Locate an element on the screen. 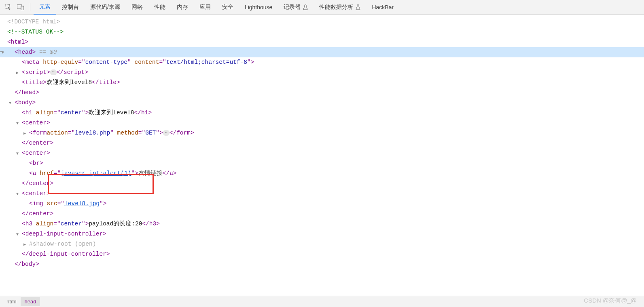  tab-label: 性能数据分析 is located at coordinates (336, 7).